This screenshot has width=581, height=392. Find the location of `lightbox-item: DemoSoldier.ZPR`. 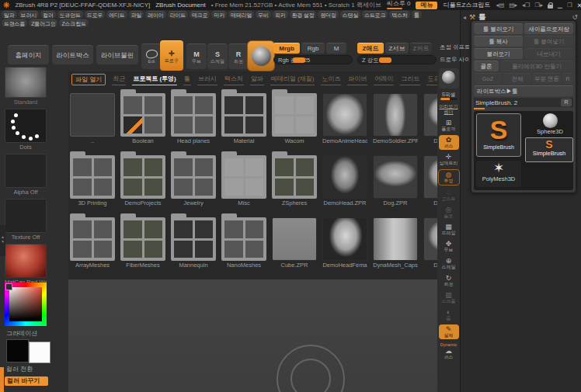

lightbox-item: DemoSoldier.ZPR is located at coordinates (395, 116).